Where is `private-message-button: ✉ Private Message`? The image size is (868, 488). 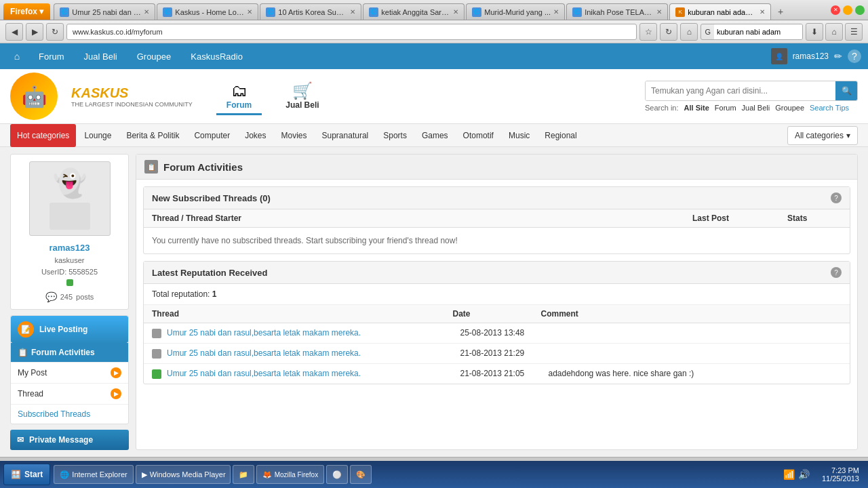
private-message-button: ✉ Private Message is located at coordinates (69, 440).